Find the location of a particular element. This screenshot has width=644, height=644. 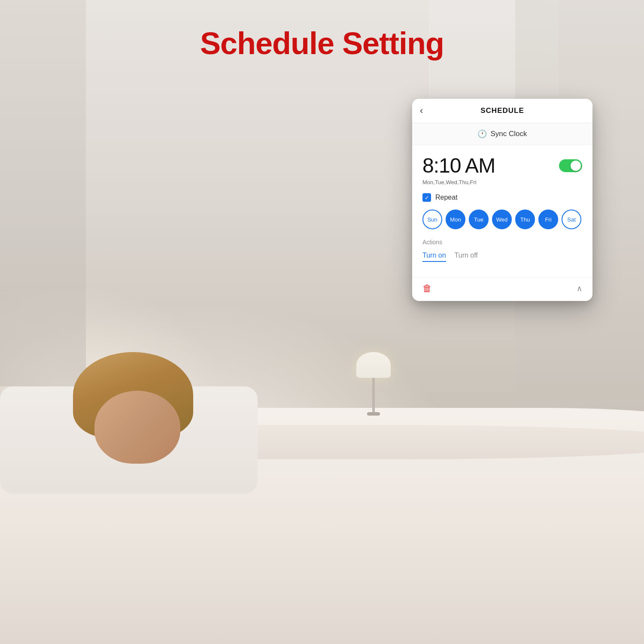

day-btn-wed: Wed is located at coordinates (502, 219).